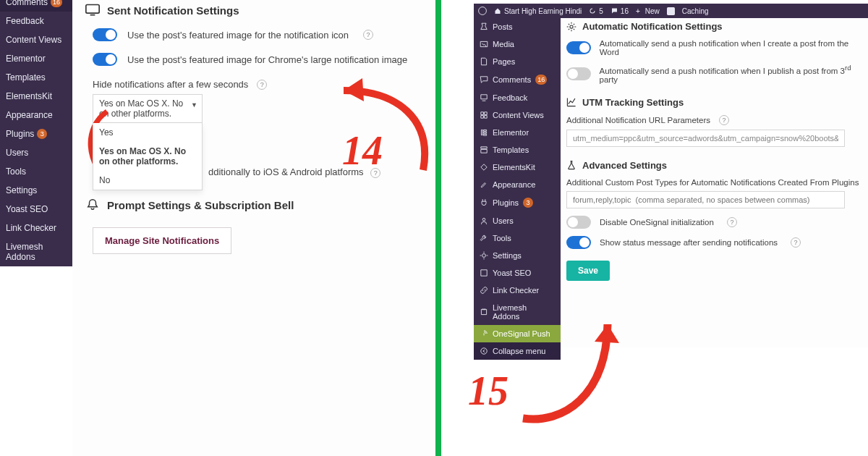  Describe the element at coordinates (93, 10) in the screenshot. I see `monitor-icon` at that location.